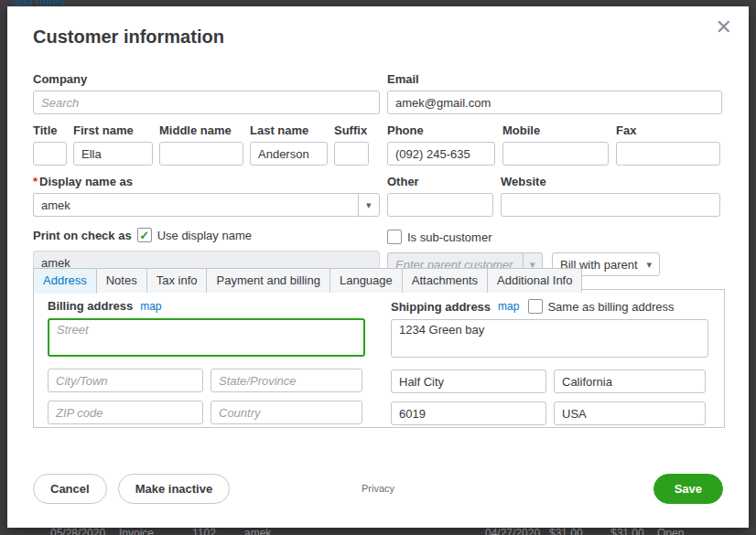  What do you see at coordinates (670, 530) in the screenshot?
I see `bg-row-status: Open` at bounding box center [670, 530].